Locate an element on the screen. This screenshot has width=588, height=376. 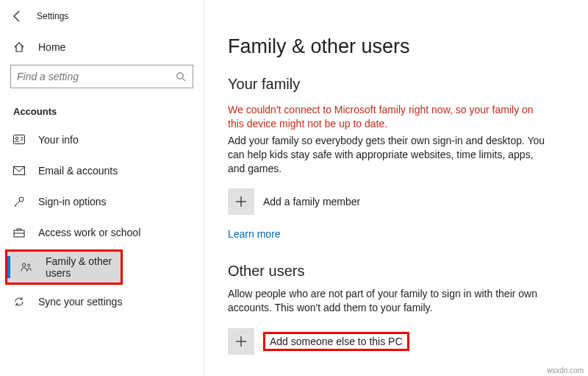
mail-icon is located at coordinates (19, 171).